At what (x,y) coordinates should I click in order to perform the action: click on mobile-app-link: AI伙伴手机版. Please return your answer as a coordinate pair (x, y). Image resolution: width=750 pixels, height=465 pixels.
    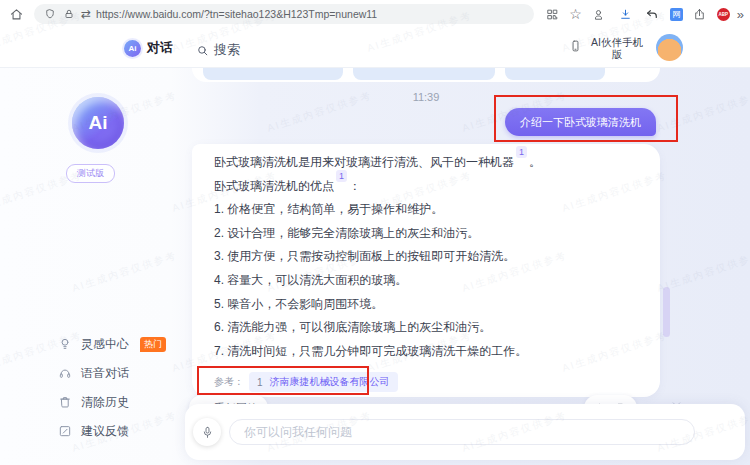
    Looking at the image, I should click on (607, 48).